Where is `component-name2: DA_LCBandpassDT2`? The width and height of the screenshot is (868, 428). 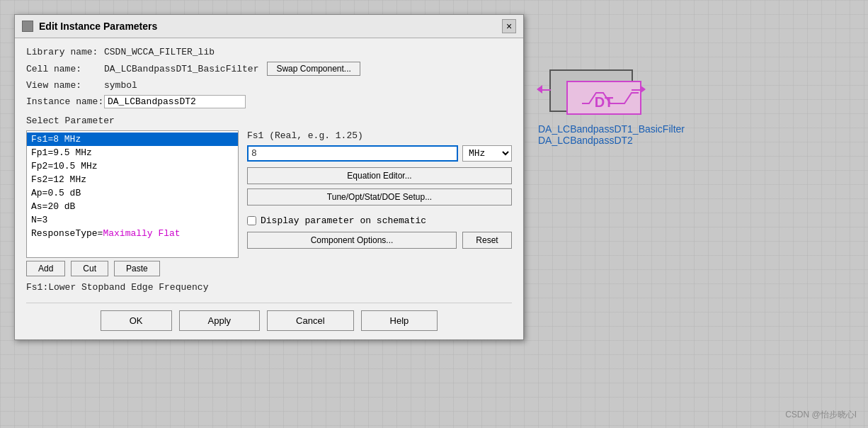 component-name2: DA_LCBandpassDT2 is located at coordinates (612, 140).